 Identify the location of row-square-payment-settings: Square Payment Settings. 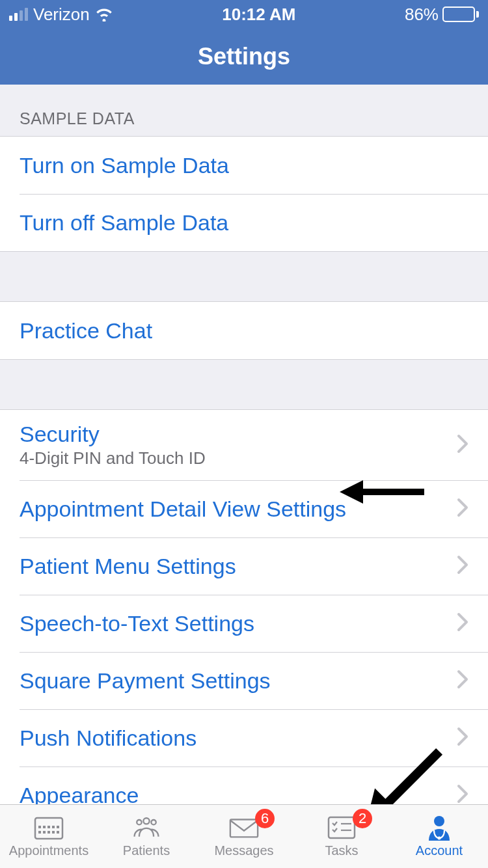
(244, 681).